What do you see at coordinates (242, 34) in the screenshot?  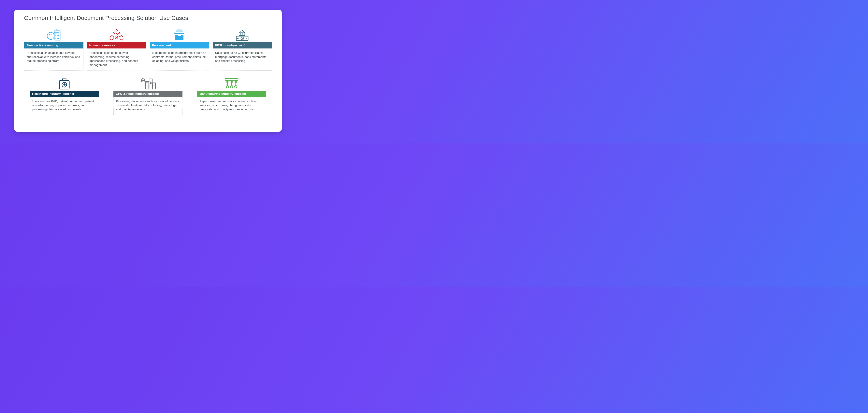 I see `bfsi-icon: $` at bounding box center [242, 34].